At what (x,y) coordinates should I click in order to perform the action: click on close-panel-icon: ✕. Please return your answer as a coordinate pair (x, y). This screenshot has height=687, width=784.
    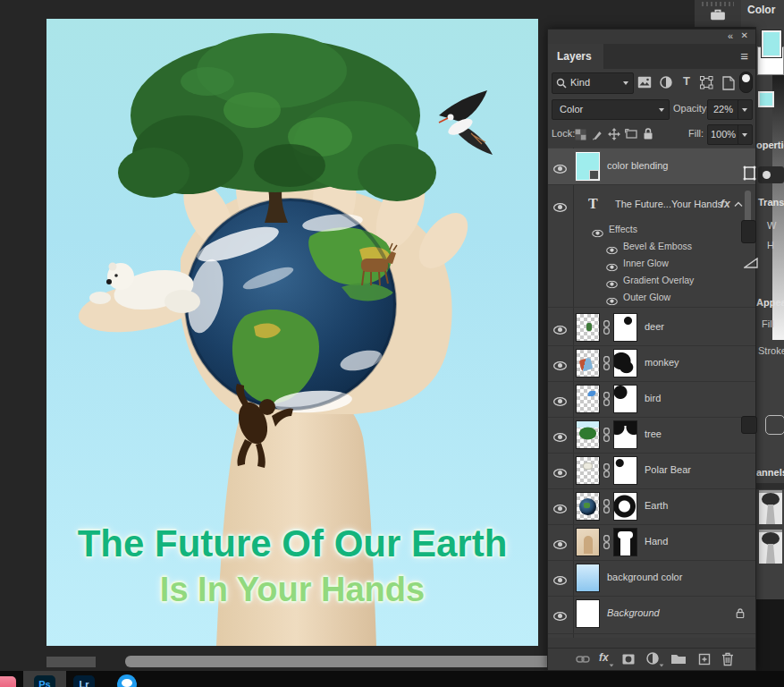
    Looking at the image, I should click on (745, 36).